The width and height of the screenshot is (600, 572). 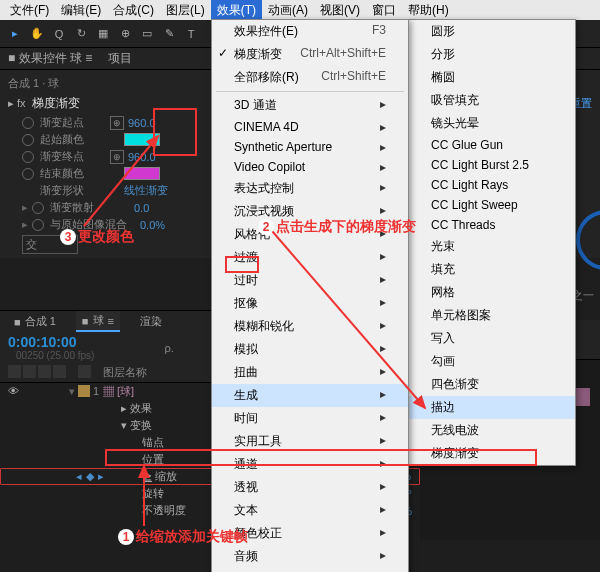 I want to click on swap-colors-input: 交, so click(x=50, y=244).